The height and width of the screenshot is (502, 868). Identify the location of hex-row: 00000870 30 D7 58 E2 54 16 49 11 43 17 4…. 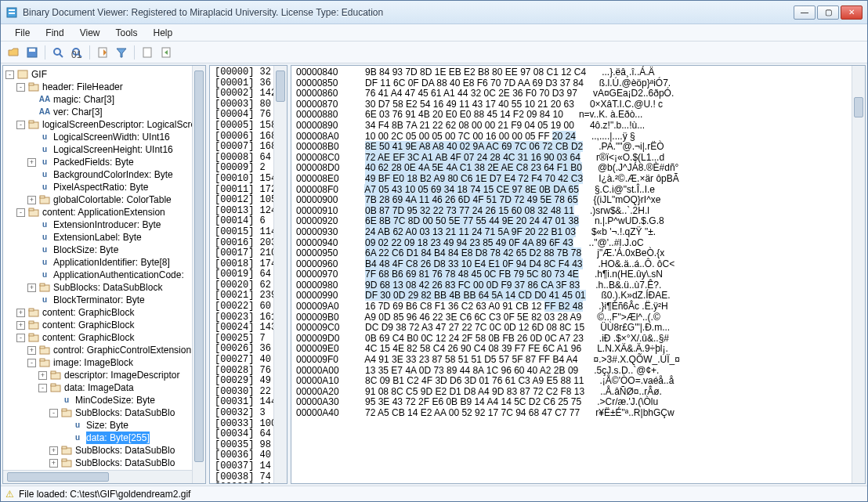
(573, 105).